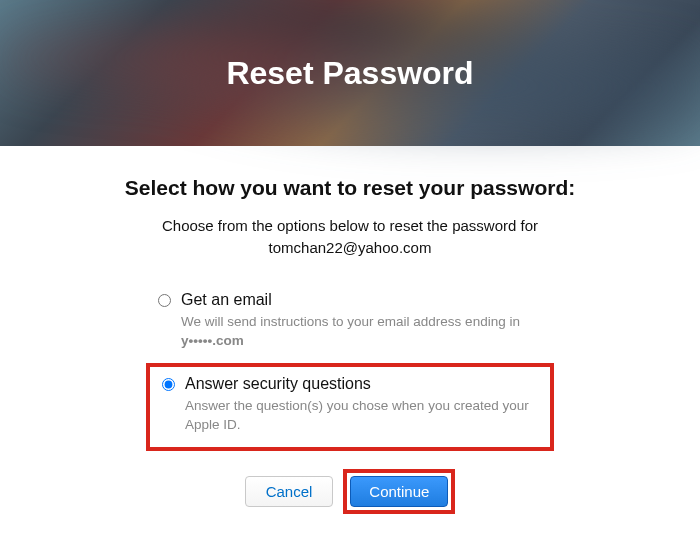 This screenshot has width=700, height=542. Describe the element at coordinates (350, 323) in the screenshot. I see `option-get-email: Get an email We will send instructions t…` at that location.